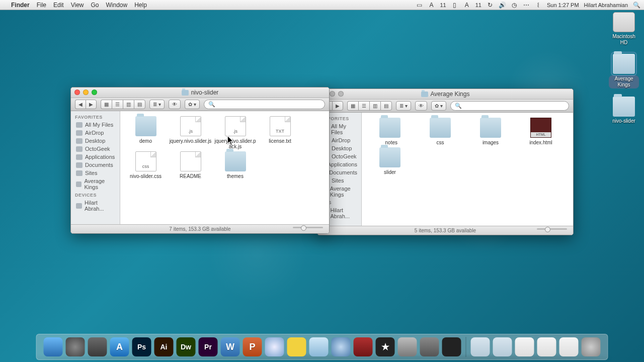 The height and width of the screenshot is (362, 644). I want to click on close-button, so click(77, 93).